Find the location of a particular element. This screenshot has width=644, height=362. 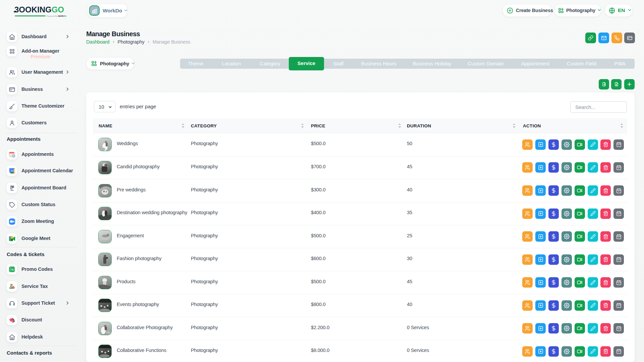

svg-text: 31 is located at coordinates (12, 171).